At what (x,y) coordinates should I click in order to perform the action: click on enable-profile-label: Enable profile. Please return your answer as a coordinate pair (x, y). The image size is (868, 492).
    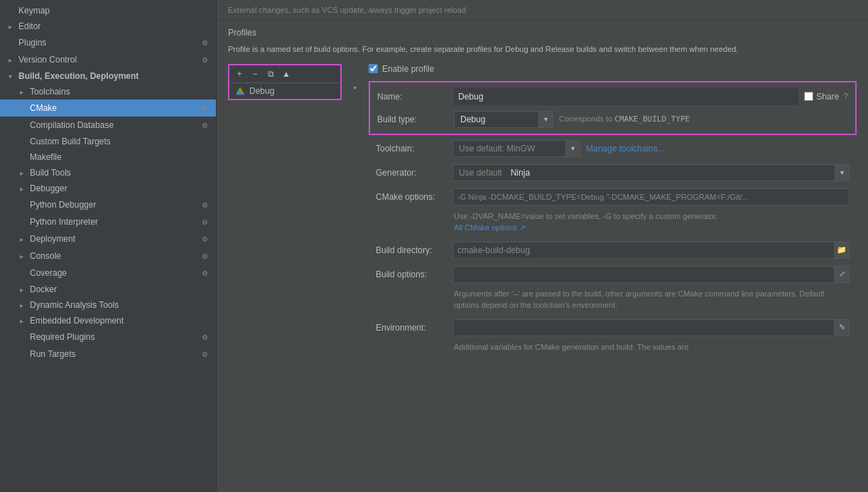
    Looking at the image, I should click on (408, 69).